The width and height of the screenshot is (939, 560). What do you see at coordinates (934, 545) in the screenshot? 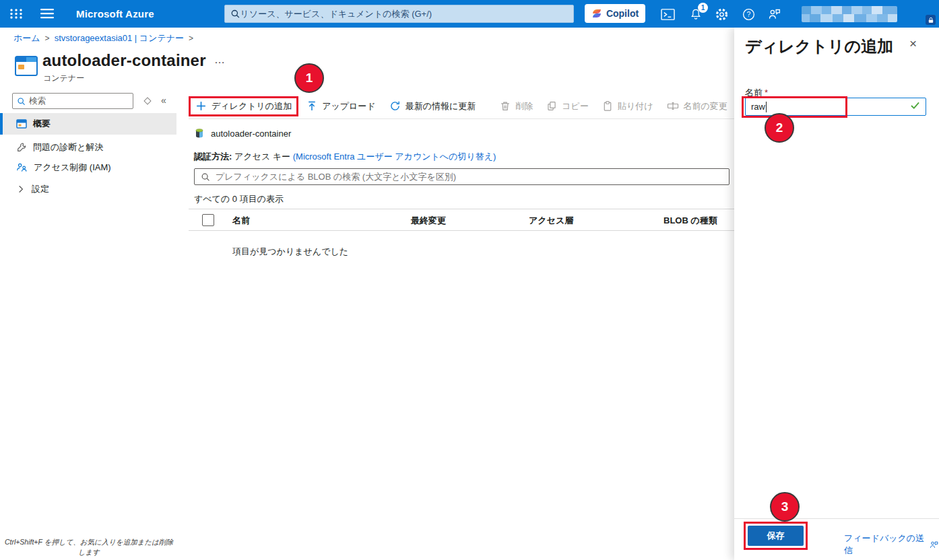
I see `feedback-person-icon` at bounding box center [934, 545].